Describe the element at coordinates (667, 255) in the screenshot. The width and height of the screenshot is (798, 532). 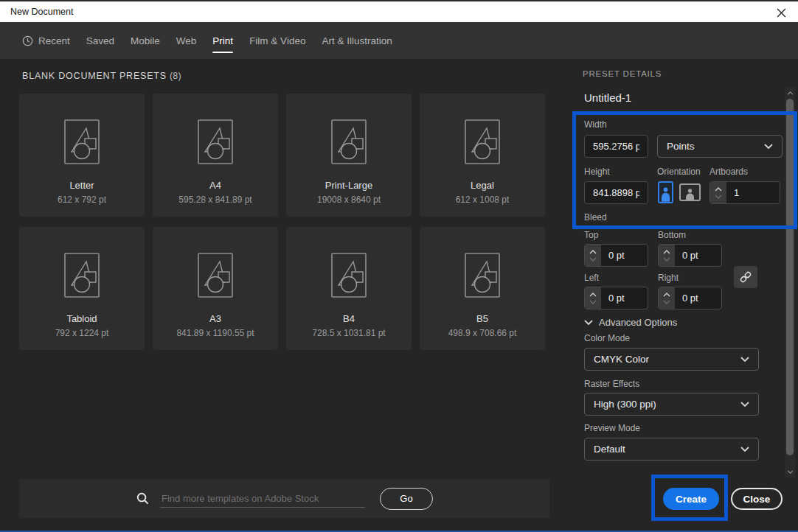
I see `bleed-bottom-spin-buttons` at that location.